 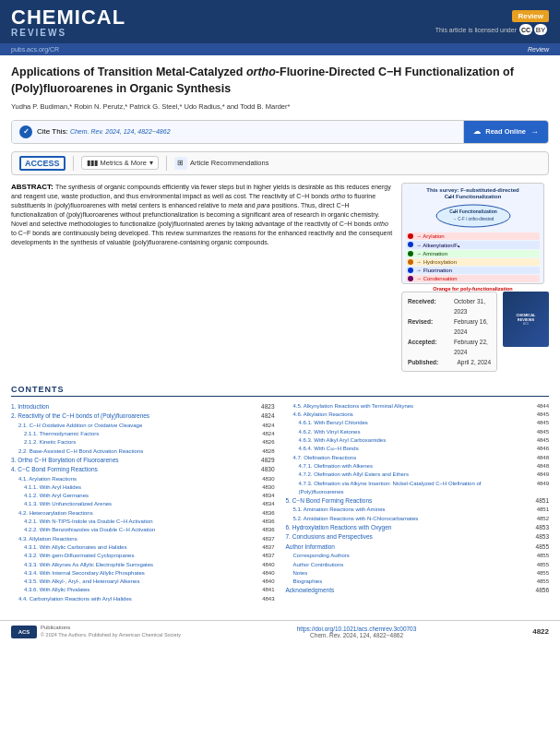 What do you see at coordinates (143, 503) in the screenshot?
I see `contents-left-col: 1. Introduction 4823 2. Reactivity of th…` at bounding box center [143, 503].